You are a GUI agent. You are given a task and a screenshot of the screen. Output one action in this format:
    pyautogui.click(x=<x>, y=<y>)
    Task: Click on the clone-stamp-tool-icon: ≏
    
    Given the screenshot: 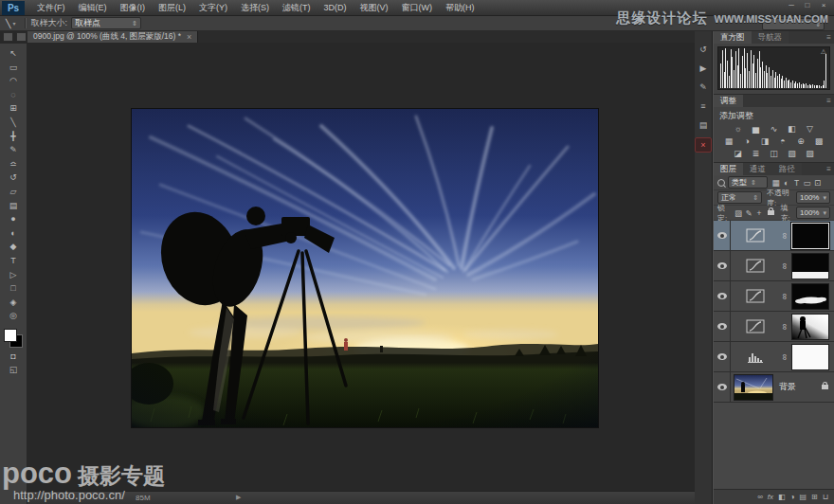 What is the action you would take?
    pyautogui.click(x=13, y=165)
    